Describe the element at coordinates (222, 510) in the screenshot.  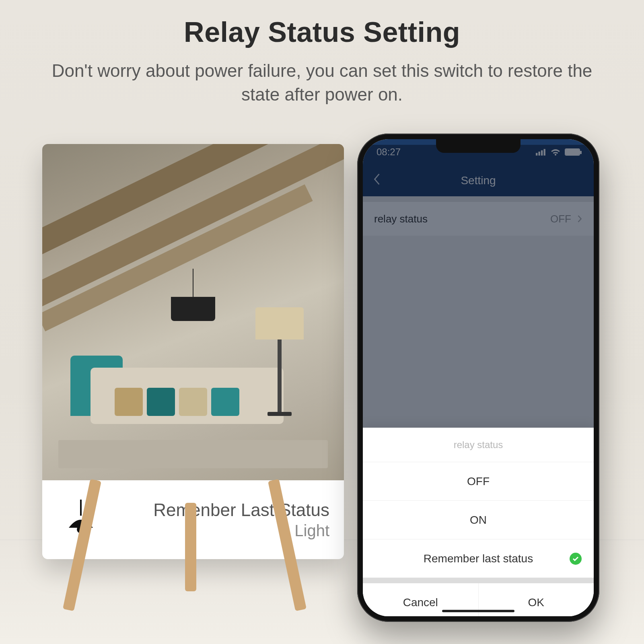
I see `card-title: Remenber Last Status` at that location.